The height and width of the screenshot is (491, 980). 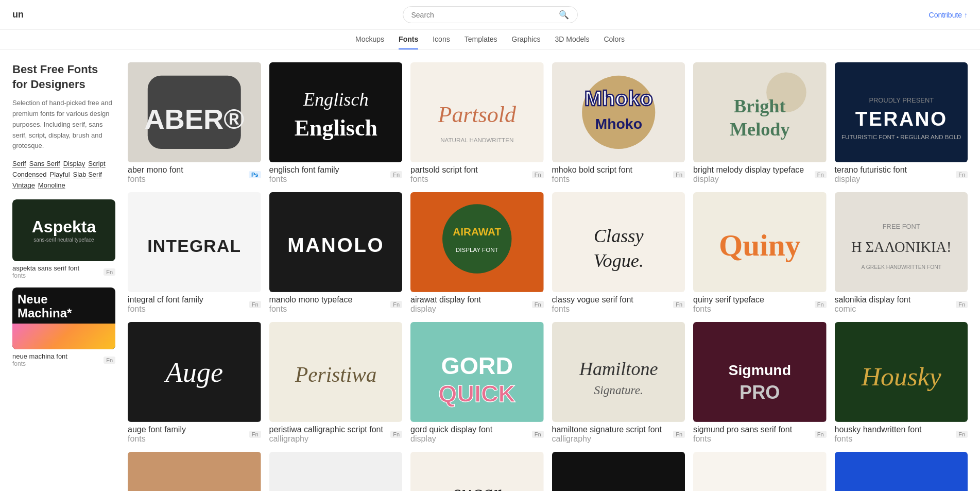 What do you see at coordinates (64, 328) in the screenshot?
I see `sidebar-font-card-machina: NeueMachina* neue machina font fonts Fn` at bounding box center [64, 328].